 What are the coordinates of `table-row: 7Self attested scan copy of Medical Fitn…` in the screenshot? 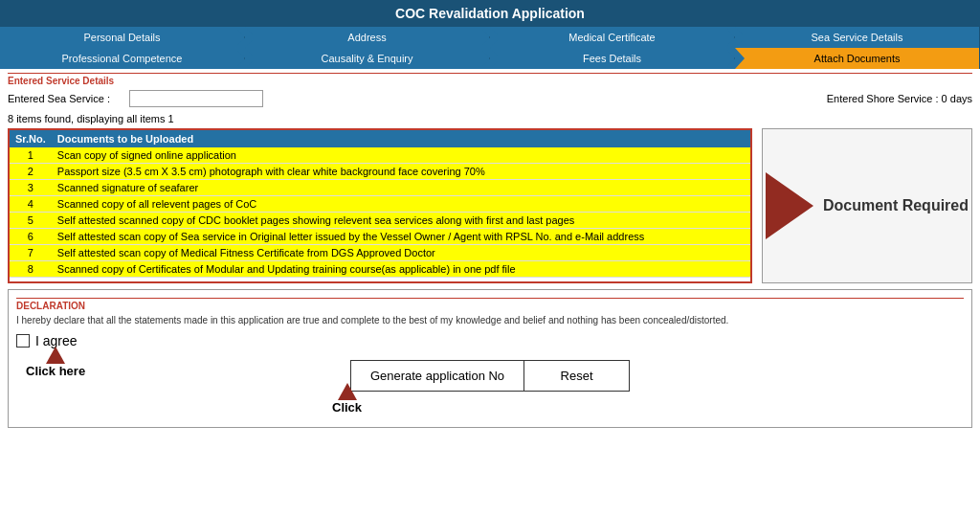 It's located at (380, 253).